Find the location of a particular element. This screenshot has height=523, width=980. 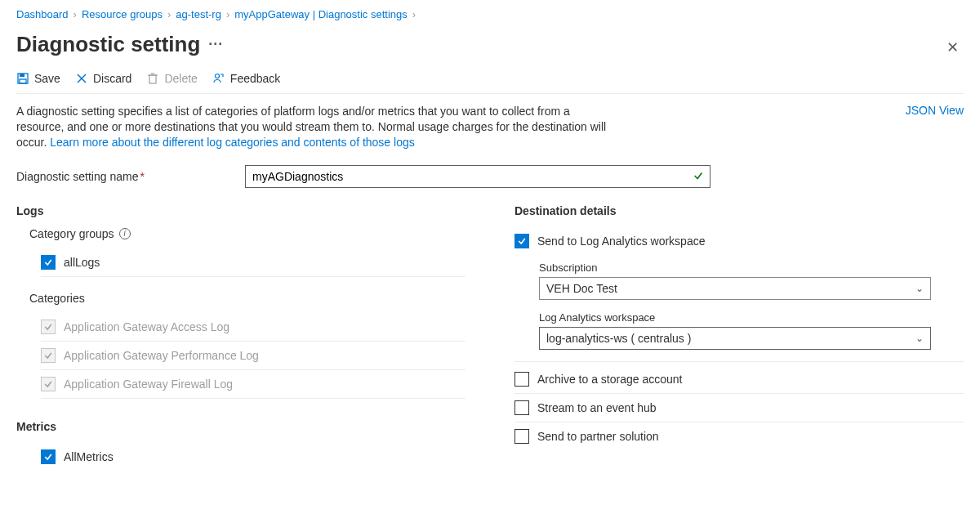

subscription-label: Subscription is located at coordinates (751, 268).